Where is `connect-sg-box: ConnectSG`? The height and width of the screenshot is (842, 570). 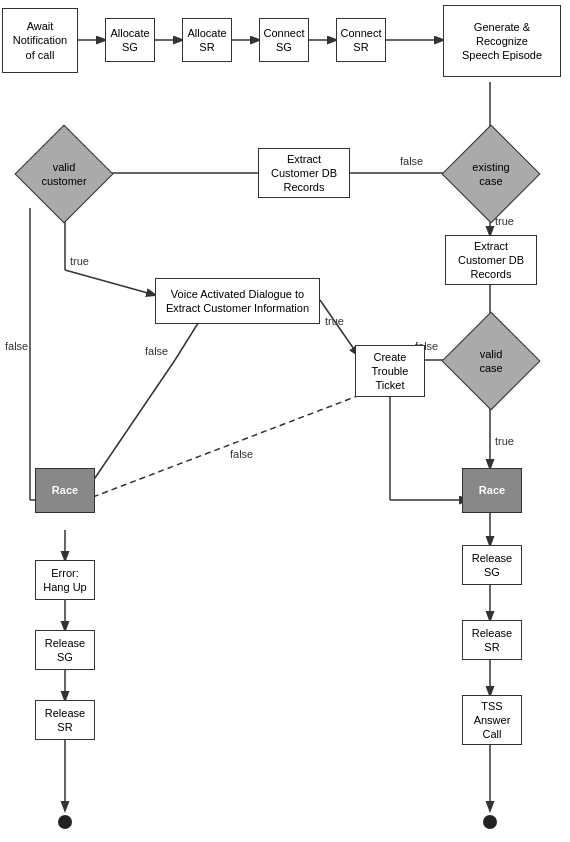
connect-sg-box: ConnectSG is located at coordinates (284, 40).